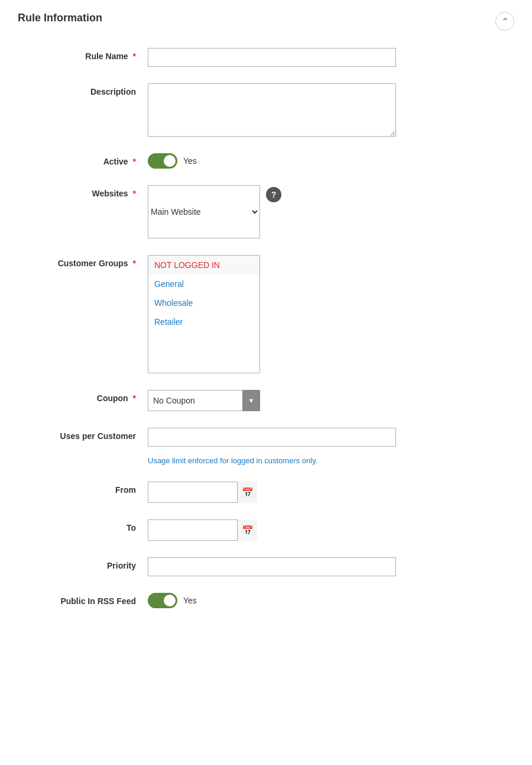 This screenshot has width=532, height=765. What do you see at coordinates (163, 601) in the screenshot?
I see `rss-feed-toggle` at bounding box center [163, 601].